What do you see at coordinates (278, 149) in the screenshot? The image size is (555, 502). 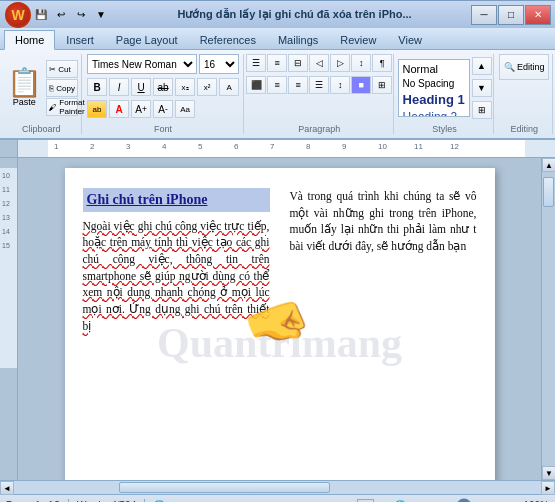 I see `horizontal-ruler: 1 2 3 4 5 6 7 8 9 10 11 12` at bounding box center [278, 149].